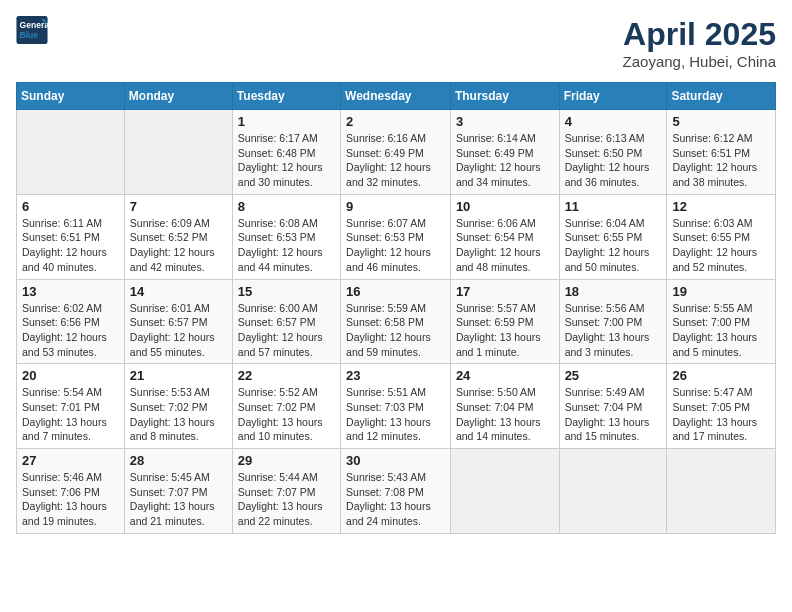 Image resolution: width=792 pixels, height=612 pixels. Describe the element at coordinates (178, 414) in the screenshot. I see `cell-info: Sunrise: 5:53 AM Sunset: 7:02 PM Dayligh…` at that location.